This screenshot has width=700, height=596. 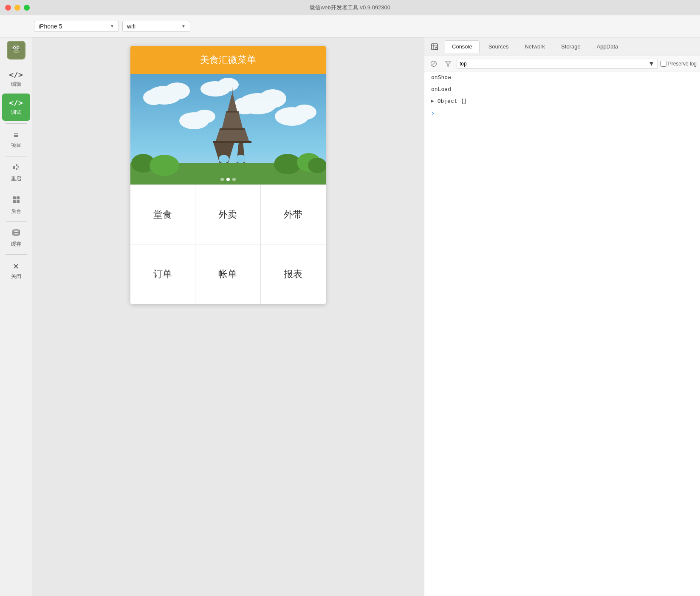 I want to click on inspector-button, so click(x=435, y=47).